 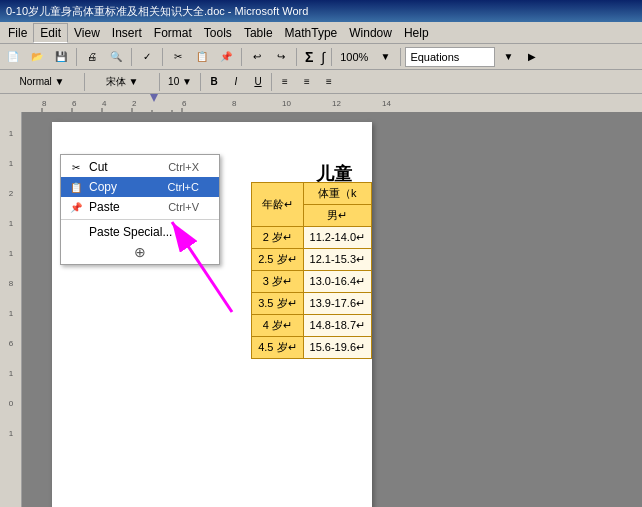 What do you see at coordinates (258, 33) in the screenshot?
I see `menu-table: Table` at bounding box center [258, 33].